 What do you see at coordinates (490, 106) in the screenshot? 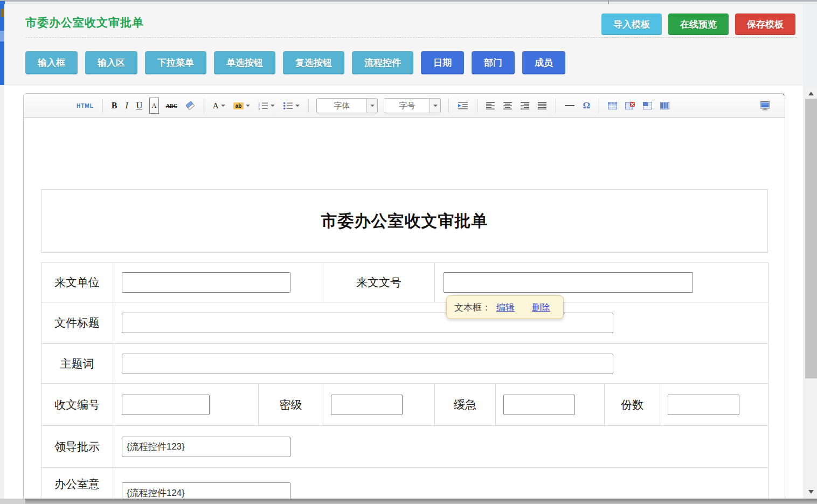
I see `align-left-button` at bounding box center [490, 106].